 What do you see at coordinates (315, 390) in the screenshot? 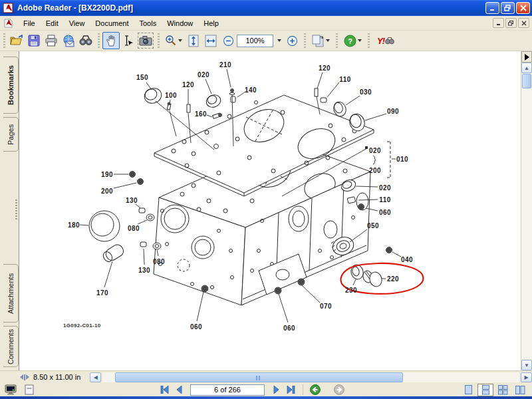
I see `previous-view-icon` at bounding box center [315, 390].